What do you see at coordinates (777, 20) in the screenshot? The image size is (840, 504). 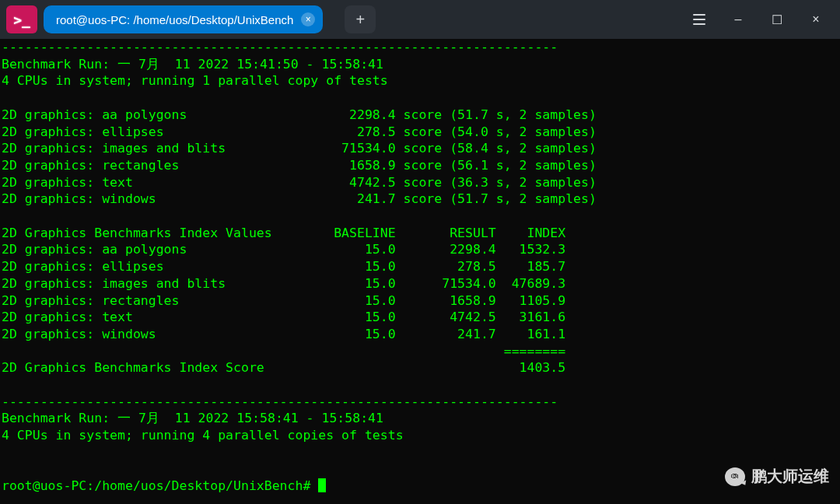 I see `maximize-icon: ☐` at bounding box center [777, 20].